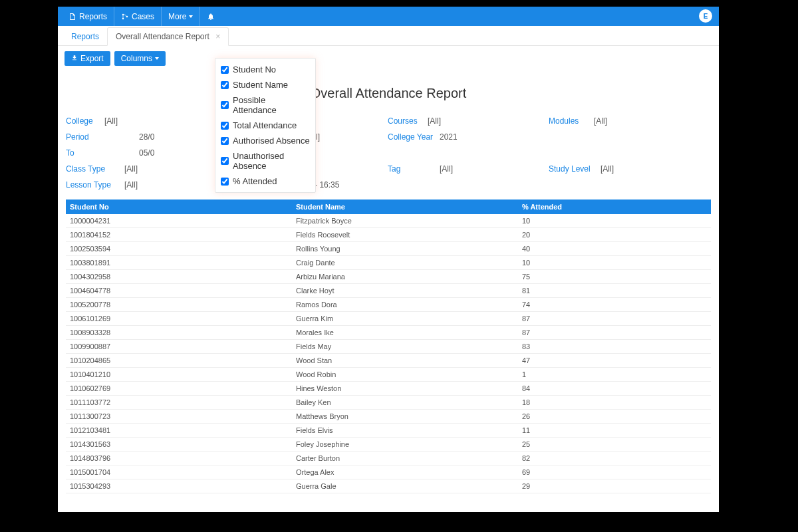 The image size is (798, 532). I want to click on filter-period-label: Period, so click(102, 137).